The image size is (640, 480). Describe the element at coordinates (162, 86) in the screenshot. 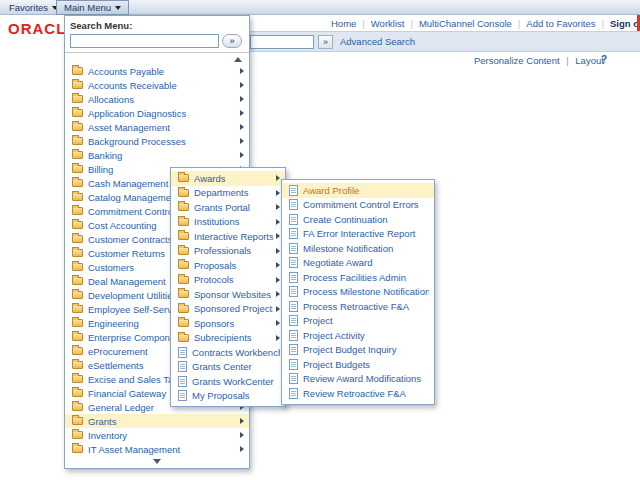

I see `menu-item-label: Accounts Receivable` at that location.